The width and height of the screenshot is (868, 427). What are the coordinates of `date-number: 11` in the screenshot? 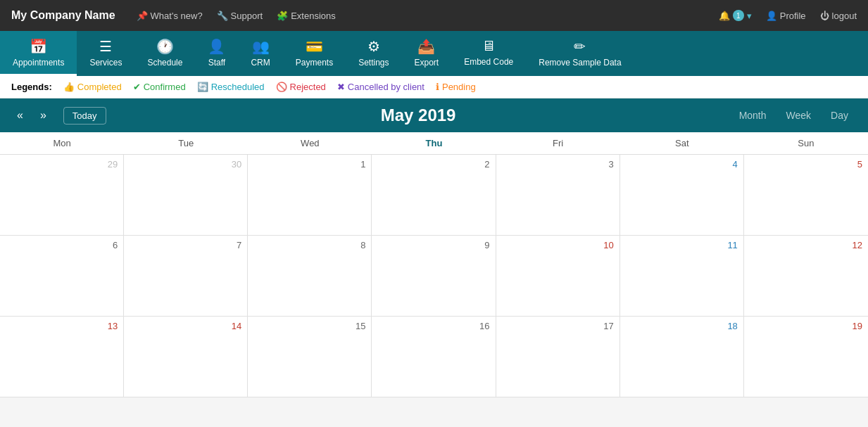 It's located at (681, 245).